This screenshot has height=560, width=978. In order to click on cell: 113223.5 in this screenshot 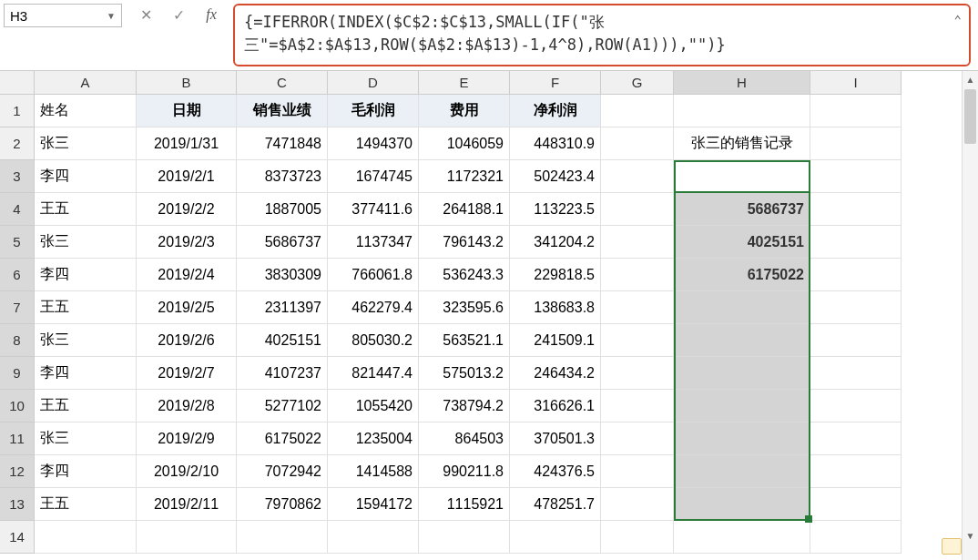, I will do `click(555, 209)`.